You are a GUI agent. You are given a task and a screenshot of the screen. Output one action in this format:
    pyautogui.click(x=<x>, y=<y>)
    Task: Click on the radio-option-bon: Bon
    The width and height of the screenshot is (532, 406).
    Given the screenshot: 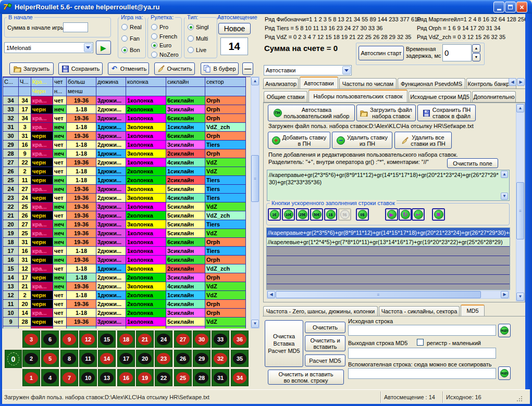 What is the action you would take?
    pyautogui.click(x=131, y=50)
    